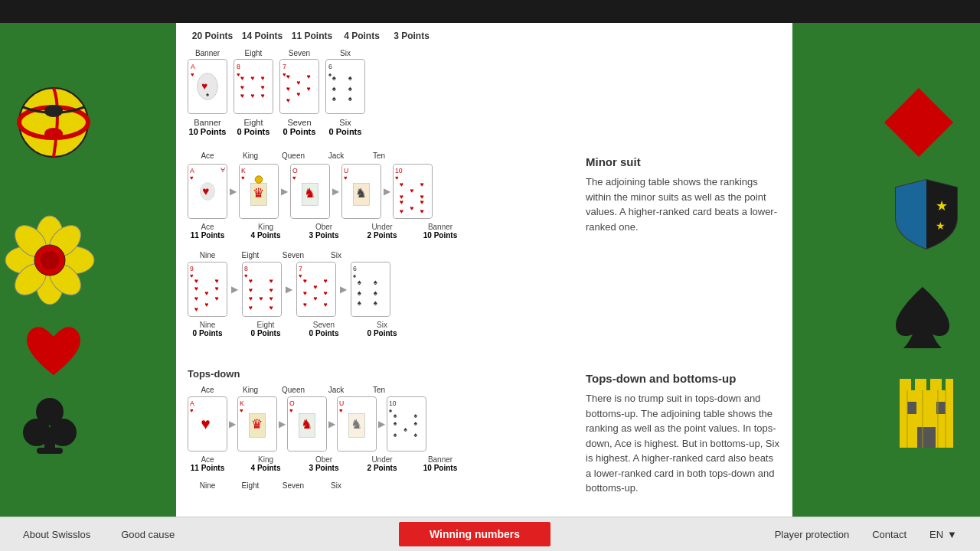 The height and width of the screenshot is (551, 980). Describe the element at coordinates (207, 231) in the screenshot. I see `ace-card-label: Ace 11 Points` at that location.